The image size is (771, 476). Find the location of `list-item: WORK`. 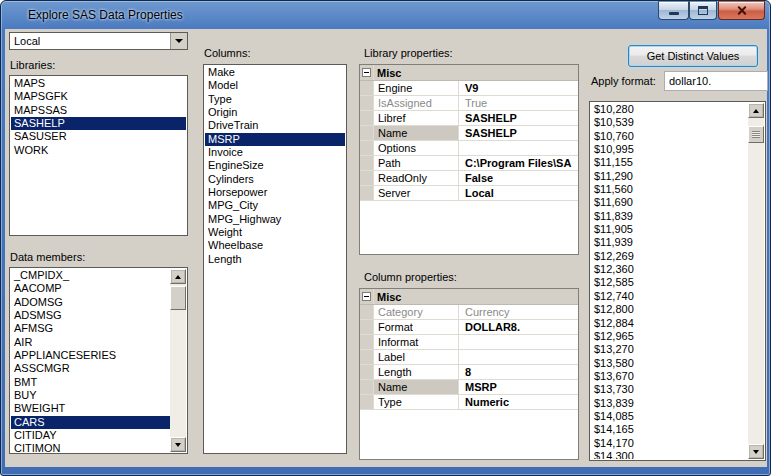

list-item: WORK is located at coordinates (98, 150).